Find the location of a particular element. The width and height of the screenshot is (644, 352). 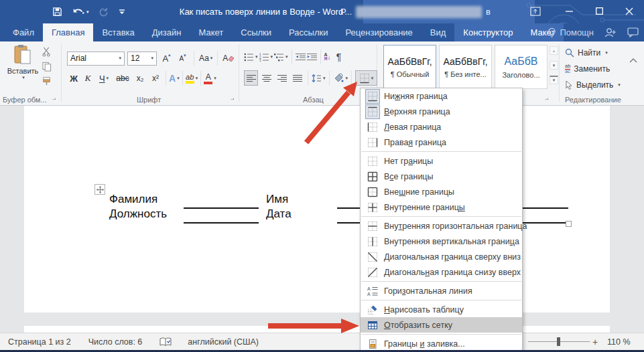

tab-рецензирование: Рецензирование is located at coordinates (379, 32).